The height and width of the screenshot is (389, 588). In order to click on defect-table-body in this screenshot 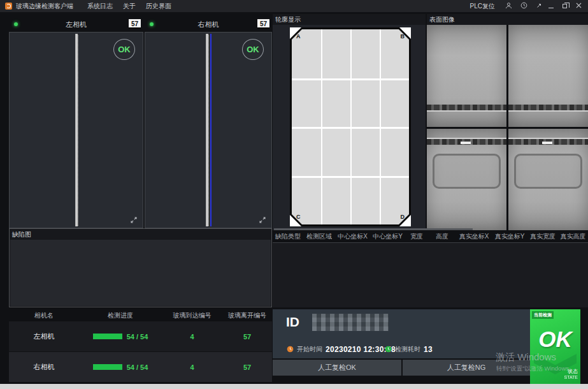, I will do `click(431, 275)`.